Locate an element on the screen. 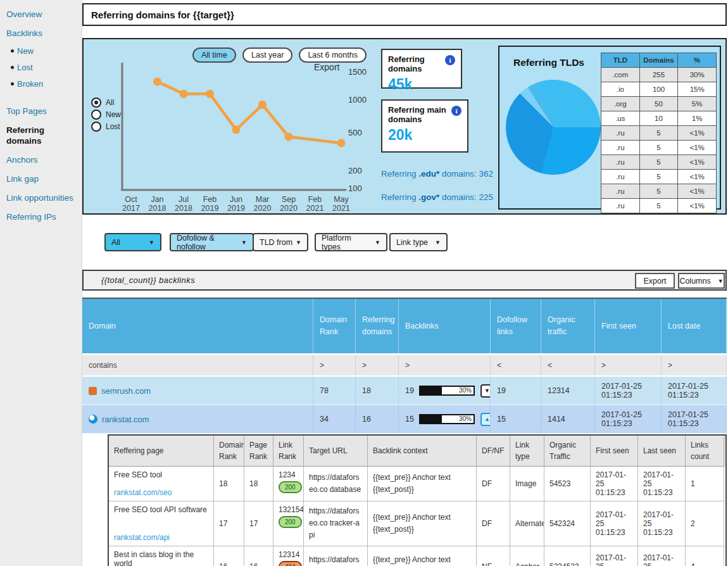  x-tick-label: 2017 is located at coordinates (131, 208).